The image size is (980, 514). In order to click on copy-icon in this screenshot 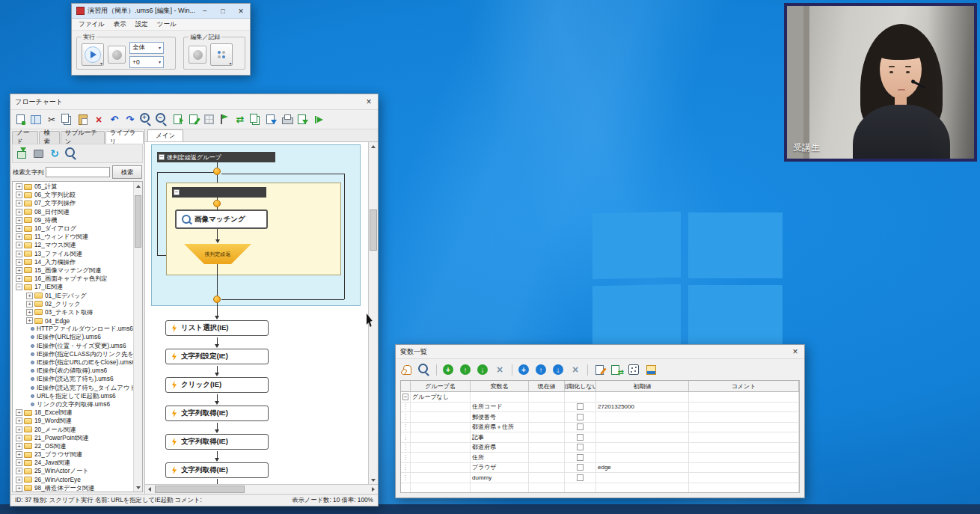, I will do `click(67, 120)`.